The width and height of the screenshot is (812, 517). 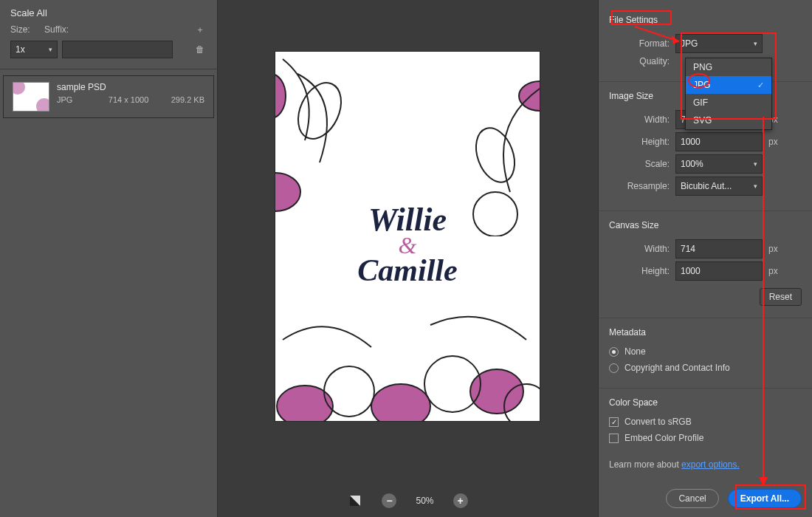 I want to click on image-size-title: Image Size, so click(x=631, y=97).